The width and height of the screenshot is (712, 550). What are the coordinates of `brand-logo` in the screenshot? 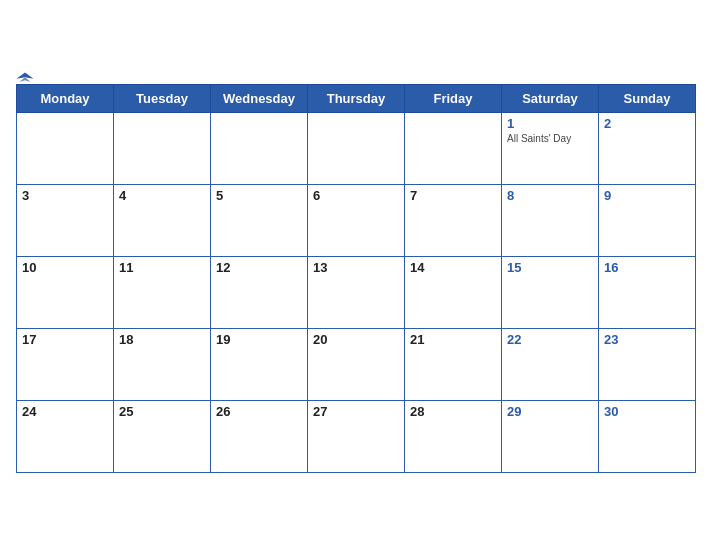 It's located at (26, 79).